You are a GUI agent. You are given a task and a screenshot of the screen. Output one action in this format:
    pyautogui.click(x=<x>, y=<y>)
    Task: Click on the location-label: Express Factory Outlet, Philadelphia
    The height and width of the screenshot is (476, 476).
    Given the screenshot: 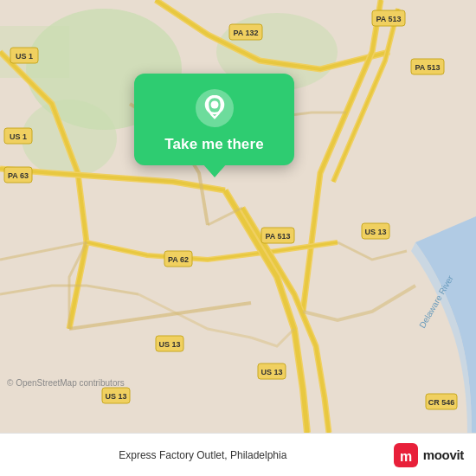 What is the action you would take?
    pyautogui.click(x=203, y=455)
    